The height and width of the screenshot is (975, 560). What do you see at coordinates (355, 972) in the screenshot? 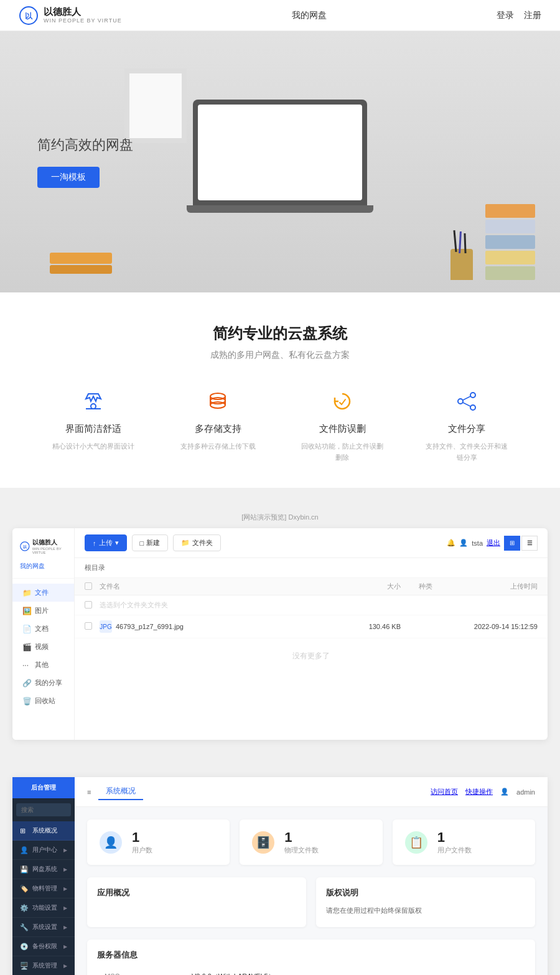
I see `server-val-0: V3.6.0（With LARAVEL5）` at bounding box center [355, 972].